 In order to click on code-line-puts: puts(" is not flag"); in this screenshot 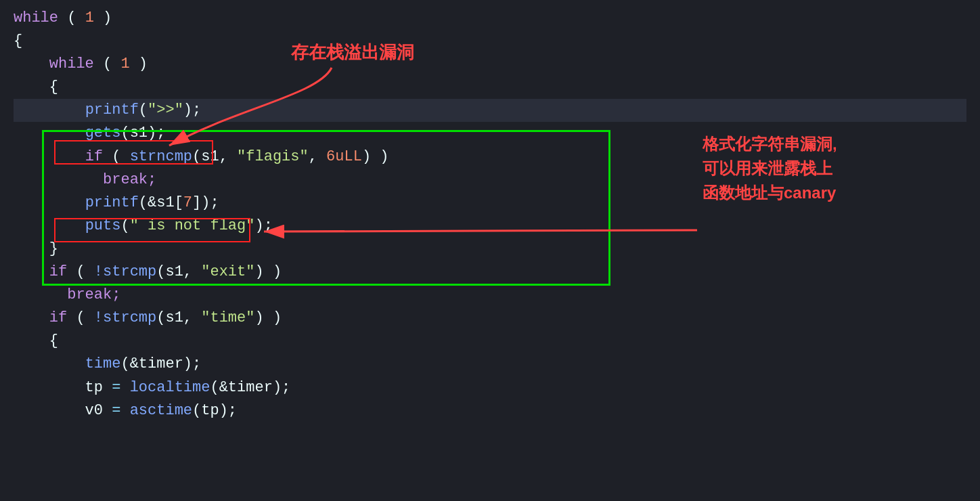, I will do `click(490, 226)`.